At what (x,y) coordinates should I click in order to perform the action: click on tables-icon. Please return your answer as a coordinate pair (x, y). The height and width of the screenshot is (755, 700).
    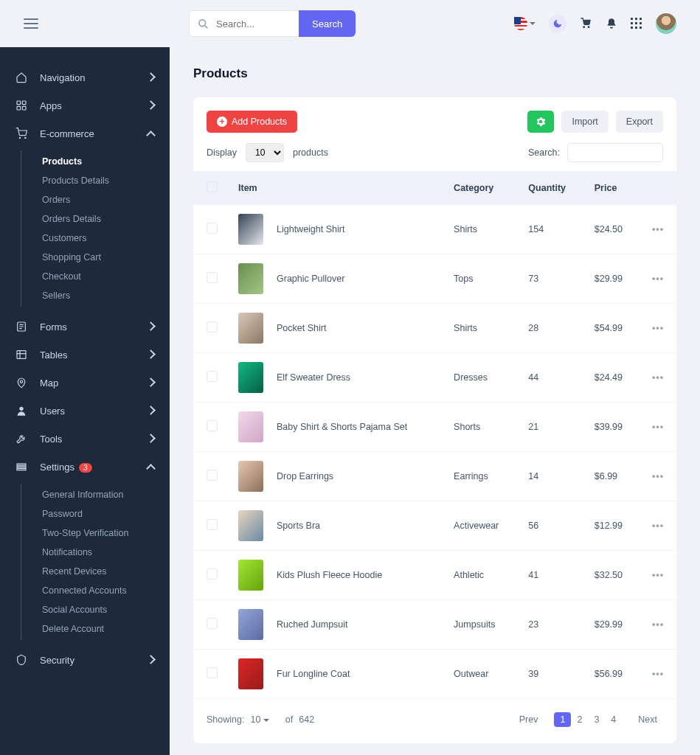
    Looking at the image, I should click on (21, 355).